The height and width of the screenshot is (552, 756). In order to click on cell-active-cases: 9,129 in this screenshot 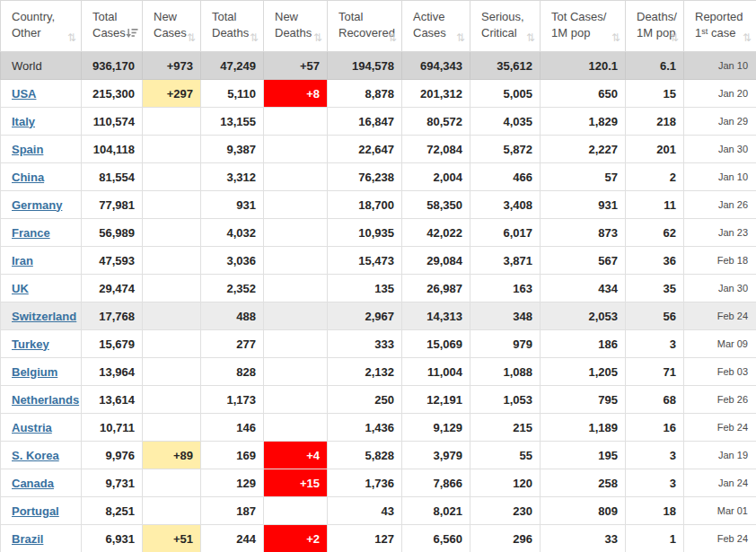, I will do `click(436, 427)`.